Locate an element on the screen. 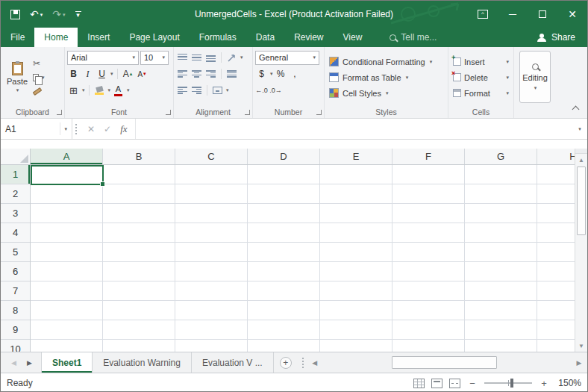  align-right-button is located at coordinates (210, 74).